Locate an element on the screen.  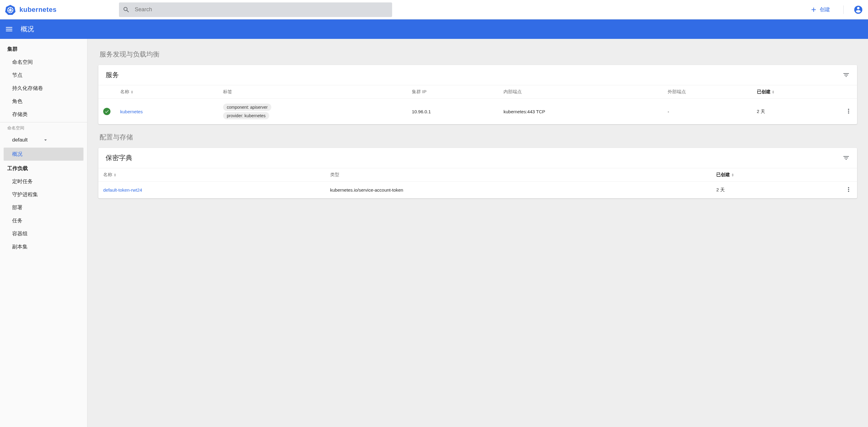
menu-icon is located at coordinates (9, 29).